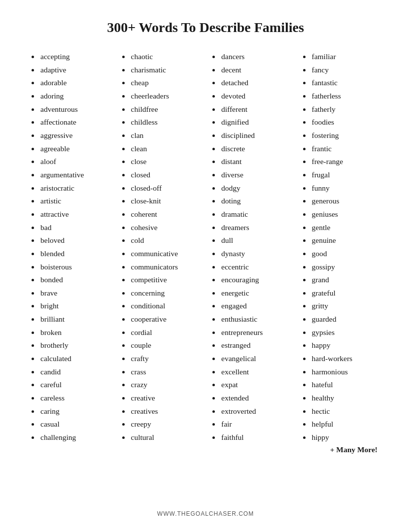  Describe the element at coordinates (346, 346) in the screenshot. I see `list-item: happy` at that location.